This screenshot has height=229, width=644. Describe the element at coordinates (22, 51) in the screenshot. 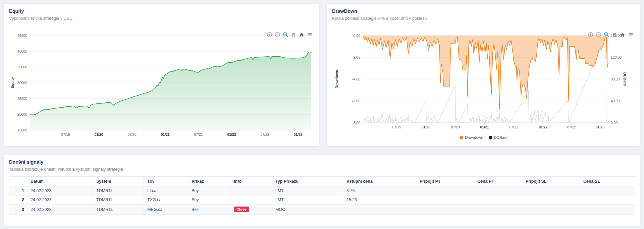

I see `svg-text: 40000` at that location.